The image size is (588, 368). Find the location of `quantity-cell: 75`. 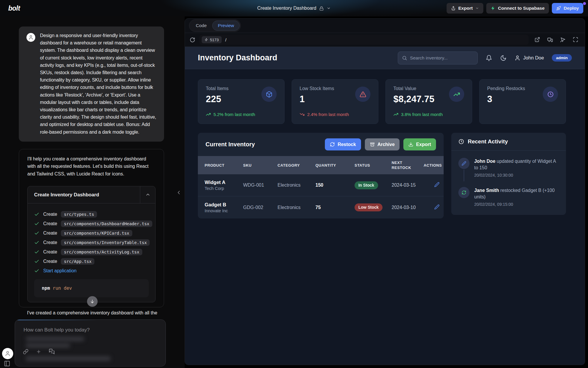

quantity-cell: 75 is located at coordinates (335, 208).